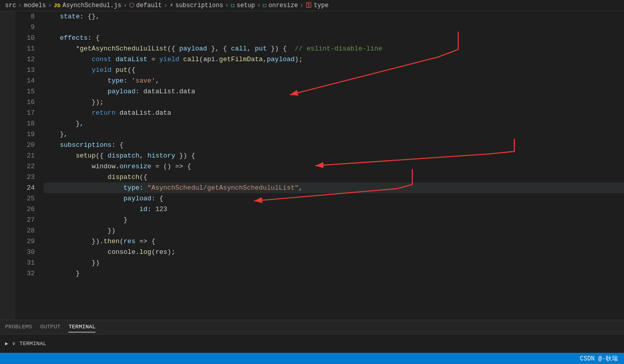 This screenshot has height=364, width=624. I want to click on bottom-panel: PROBLEMS OUTPUT TERMINAL ▶ ∨ TERMINAL, so click(312, 336).